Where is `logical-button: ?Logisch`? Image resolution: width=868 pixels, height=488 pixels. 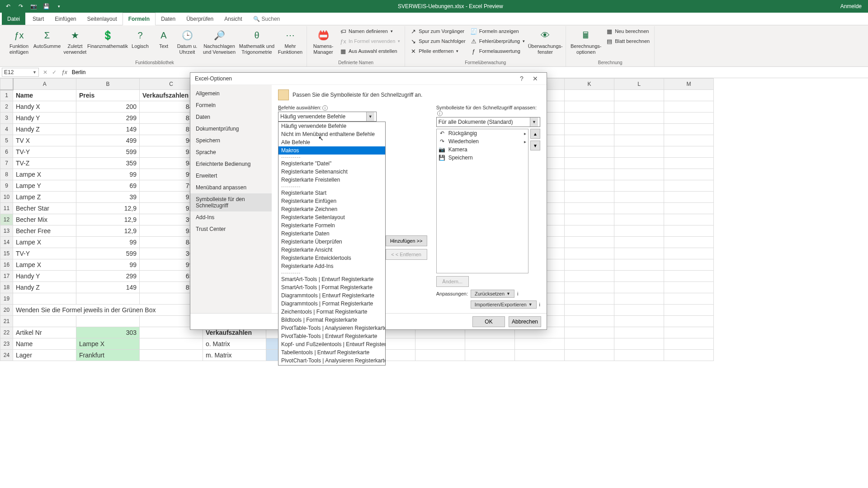
logical-button: ?Logisch is located at coordinates (140, 42).